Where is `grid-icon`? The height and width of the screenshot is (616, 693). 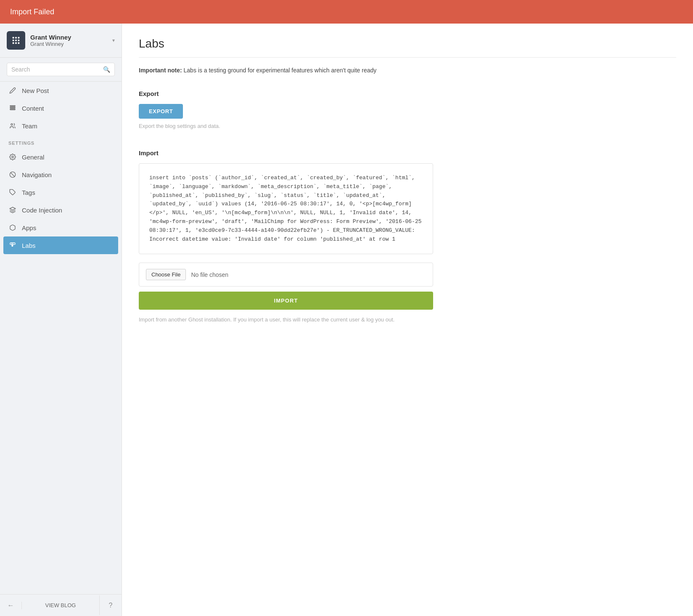
grid-icon is located at coordinates (16, 40).